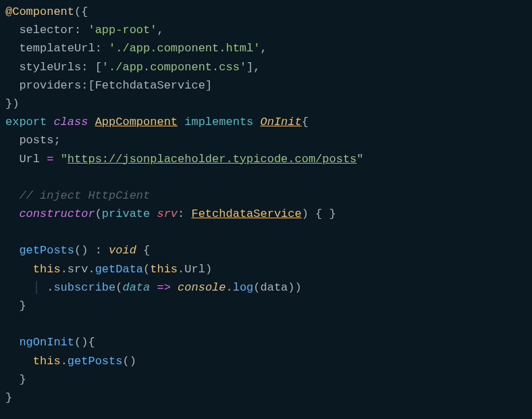 Image resolution: width=532 pixels, height=419 pixels. Describe the element at coordinates (212, 159) in the screenshot. I see `url-literal: https://jsonplaceholder.typicode.com/pos…` at that location.